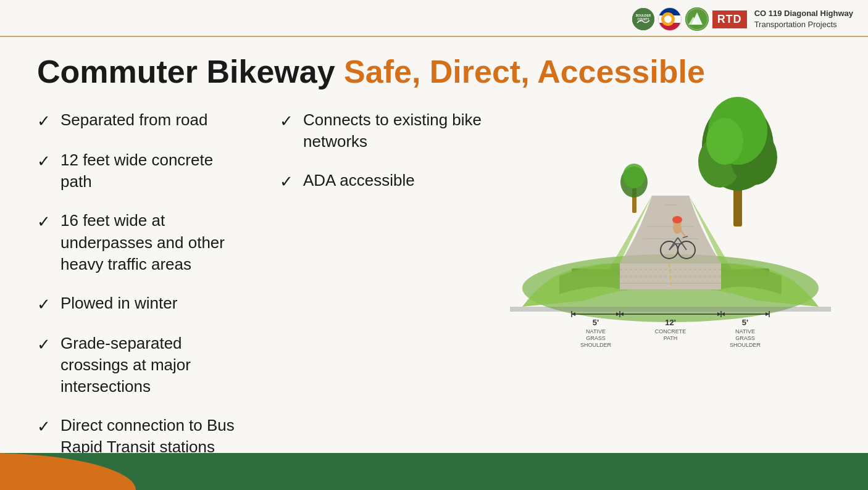 The image size is (868, 490). Describe the element at coordinates (804, 19) in the screenshot. I see `project-name: CO 119 Diagonal Highway Transportation P…` at that location.